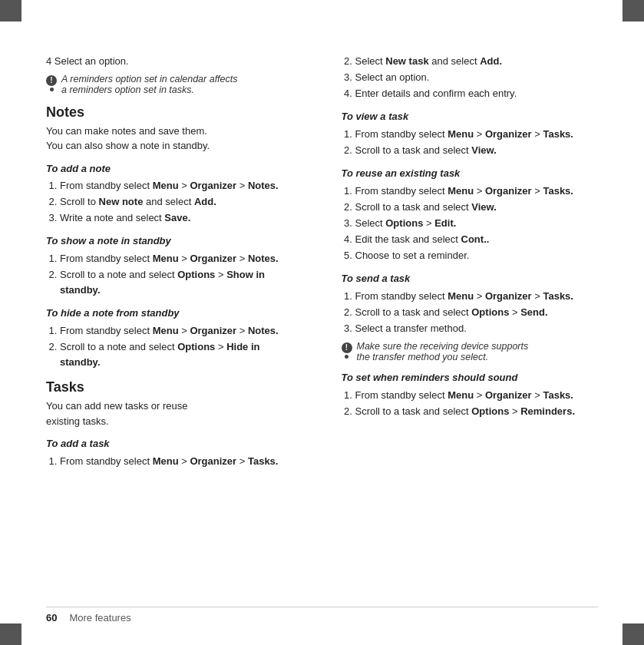  I want to click on send-task-steps: From standby select Menu > Organizer > T…, so click(477, 313).